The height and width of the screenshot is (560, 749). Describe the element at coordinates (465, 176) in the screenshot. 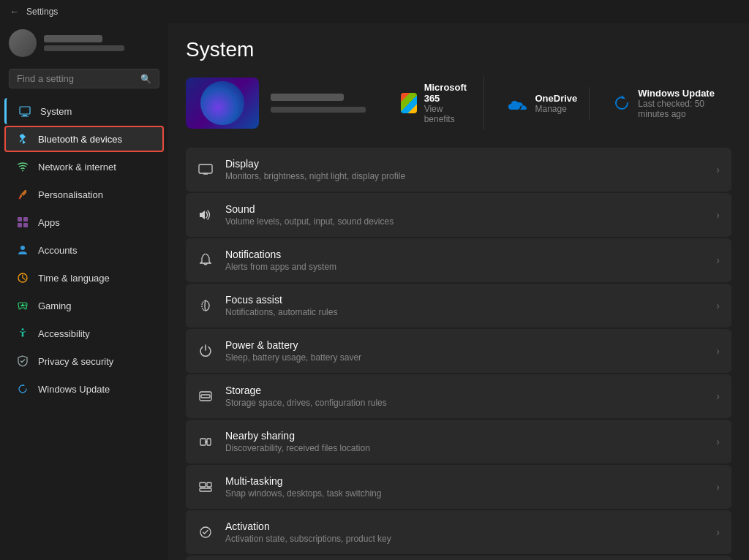

I see `display-desc: Monitors, brightness, night light, displ…` at that location.